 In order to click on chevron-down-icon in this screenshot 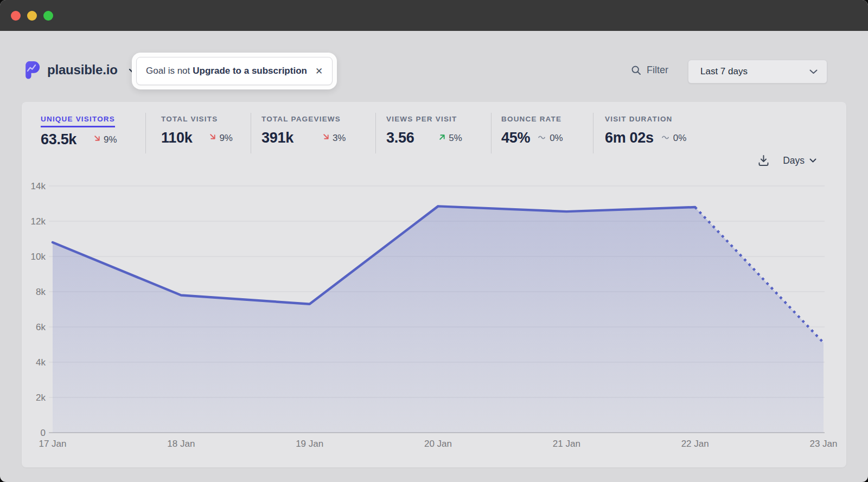, I will do `click(814, 72)`.